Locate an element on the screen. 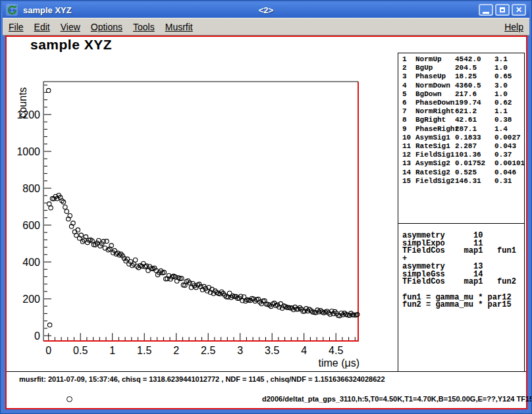 This screenshot has width=532, height=414. param-val: 101.36 is located at coordinates (468, 155).